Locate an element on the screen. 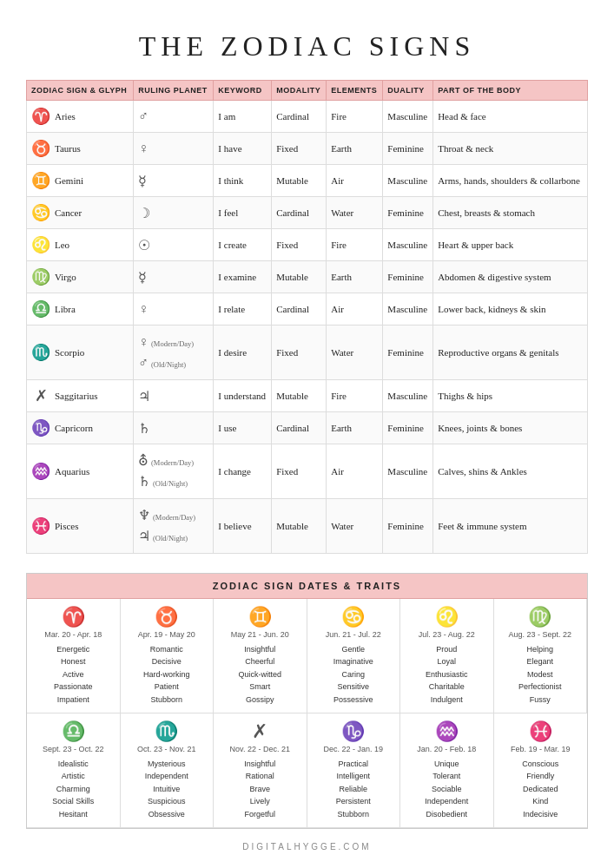 This screenshot has height=868, width=614. trait-list: GentleImaginativeCaringSensitivePossessi… is located at coordinates (354, 674).